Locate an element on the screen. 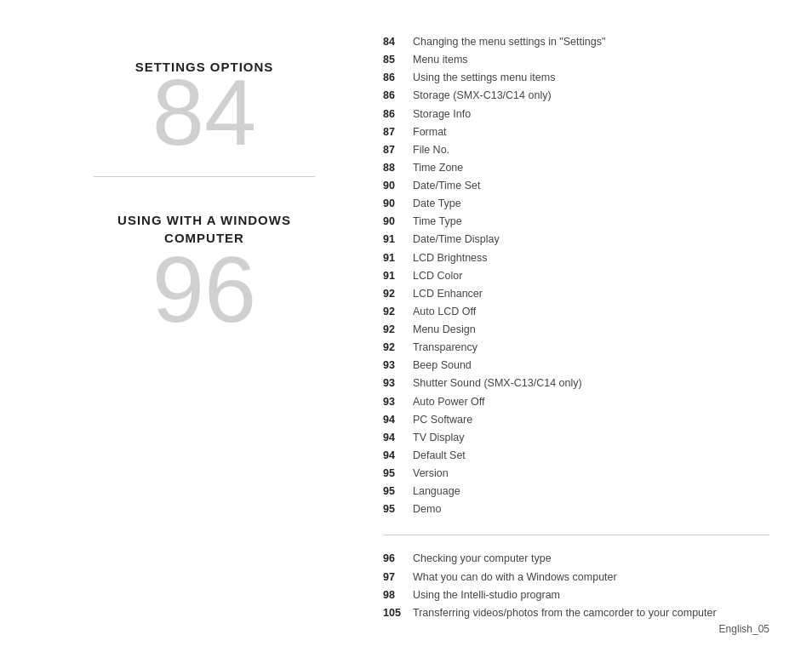  toc-label: Transparency is located at coordinates (445, 347).